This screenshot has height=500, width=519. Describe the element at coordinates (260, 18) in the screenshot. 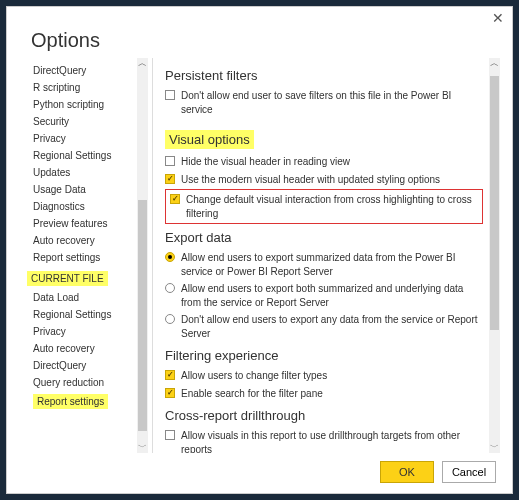

I see `titlebar: ✕` at that location.